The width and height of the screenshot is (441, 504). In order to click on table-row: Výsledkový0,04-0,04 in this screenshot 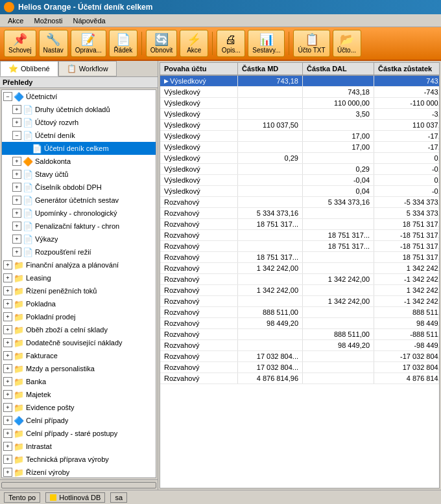, I will do `click(300, 192)`.